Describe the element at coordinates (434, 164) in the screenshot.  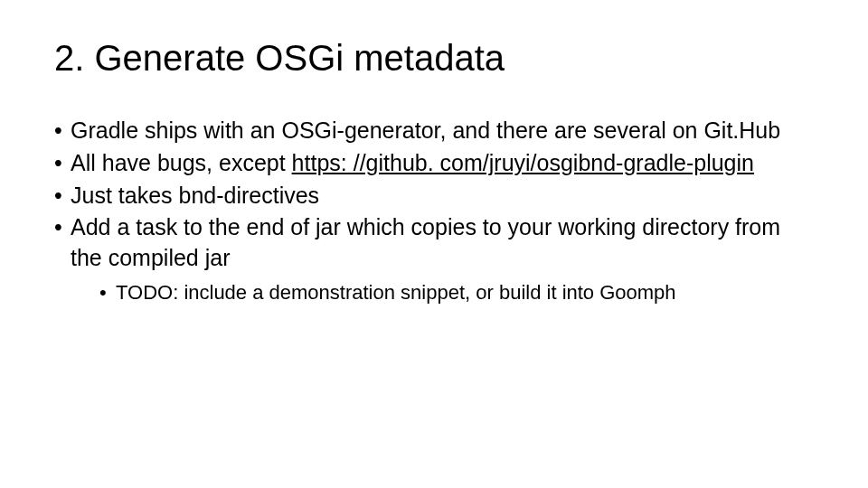
I see `bullet-item-2: All have bugs, except https: //github. c…` at that location.